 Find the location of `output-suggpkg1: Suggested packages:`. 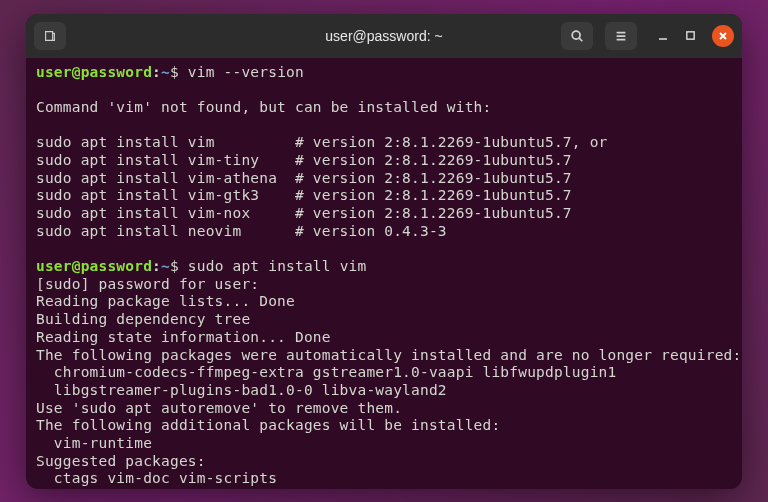

output-suggpkg1: Suggested packages: is located at coordinates (121, 461).